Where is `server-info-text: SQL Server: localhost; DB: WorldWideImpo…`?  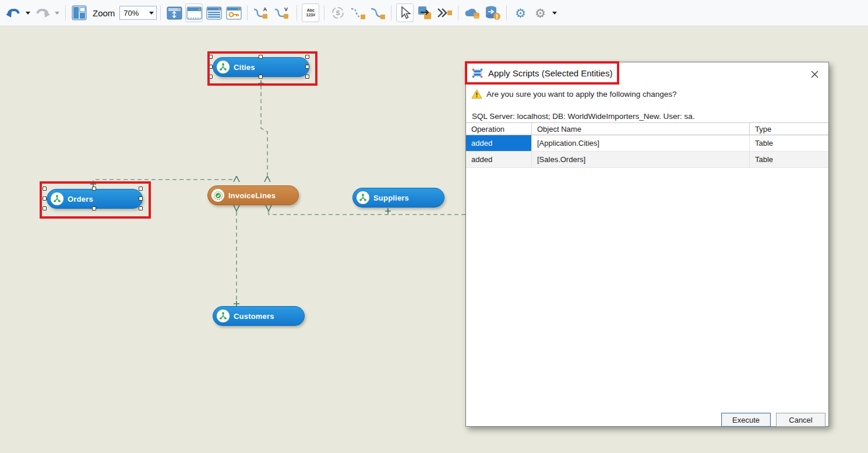
server-info-text: SQL Server: localhost; DB: WorldWideImpo… is located at coordinates (584, 117).